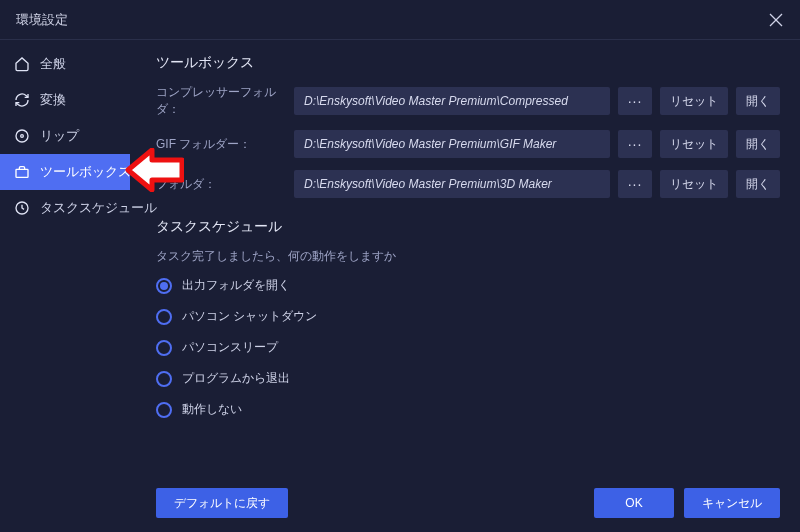 The image size is (800, 532). I want to click on disc-icon, so click(22, 136).